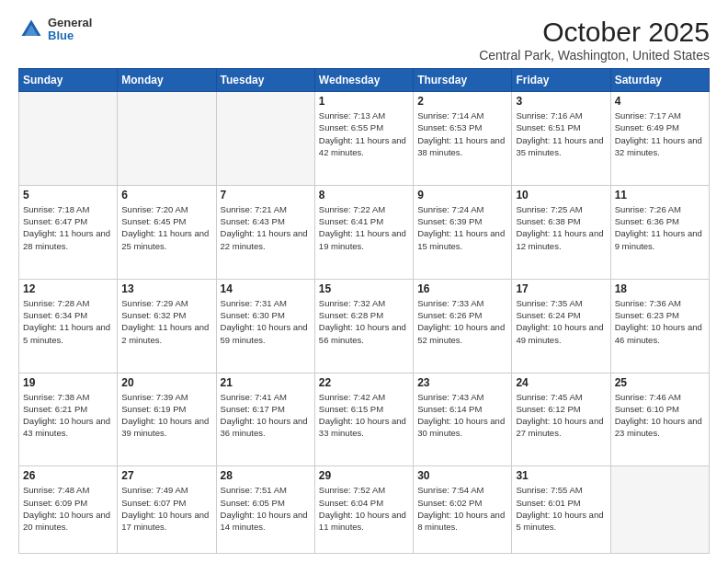  Describe the element at coordinates (166, 416) in the screenshot. I see `day-info: Sunrise: 7:39 AM Sunset: 6:19 PM Dayligh…` at that location.